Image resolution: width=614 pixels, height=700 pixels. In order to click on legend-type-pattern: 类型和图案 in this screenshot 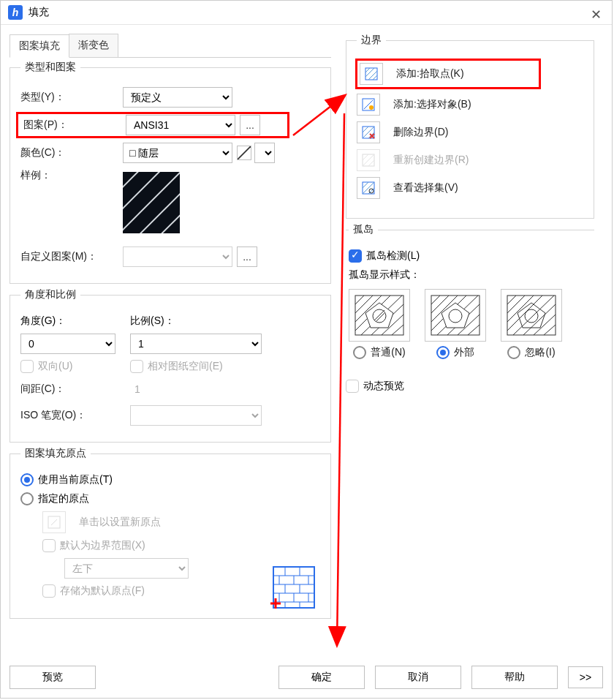, I will do `click(50, 67)`.